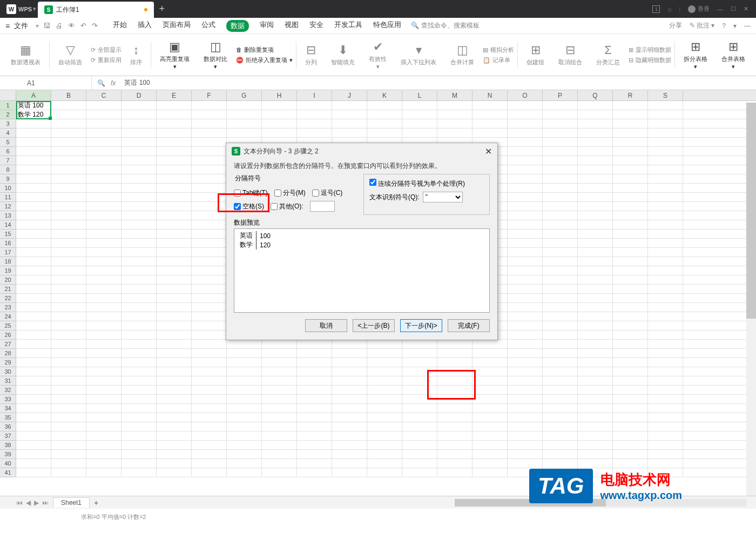 Image resolution: width=756 pixels, height=540 pixels. What do you see at coordinates (28, 503) in the screenshot?
I see `prev-sheet-icon: ◀` at bounding box center [28, 503].